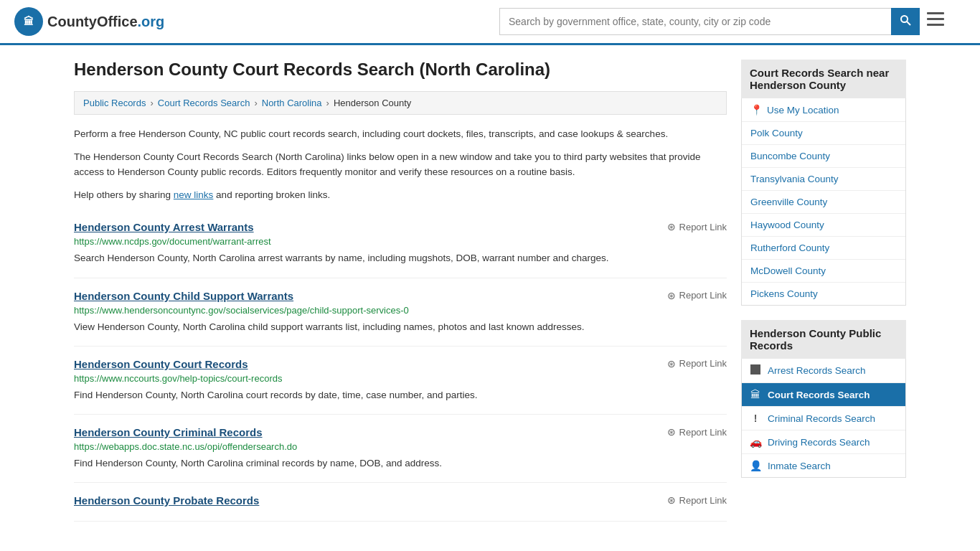  What do you see at coordinates (168, 432) in the screenshot?
I see `result-title-3: Henderson County Criminal Records` at bounding box center [168, 432].